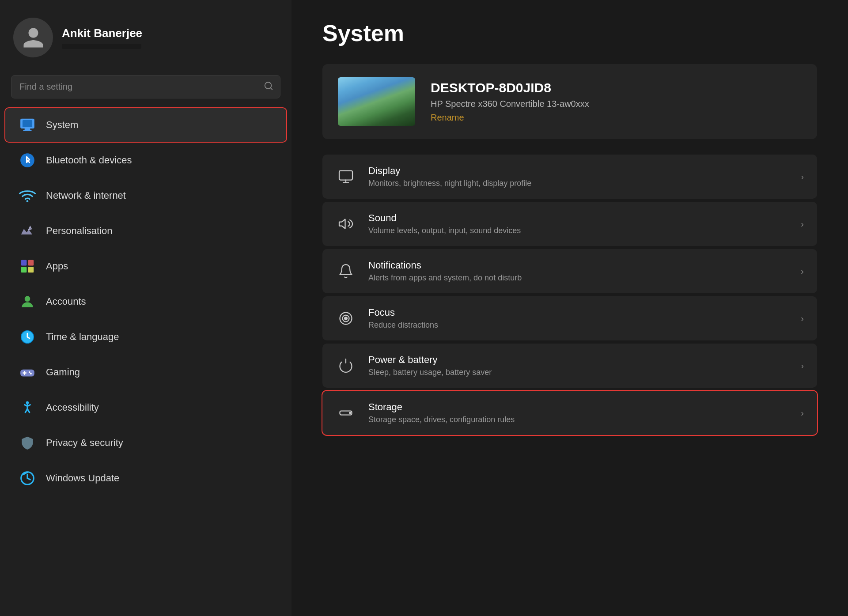 This screenshot has width=848, height=616. I want to click on personalisation-icon, so click(27, 231).